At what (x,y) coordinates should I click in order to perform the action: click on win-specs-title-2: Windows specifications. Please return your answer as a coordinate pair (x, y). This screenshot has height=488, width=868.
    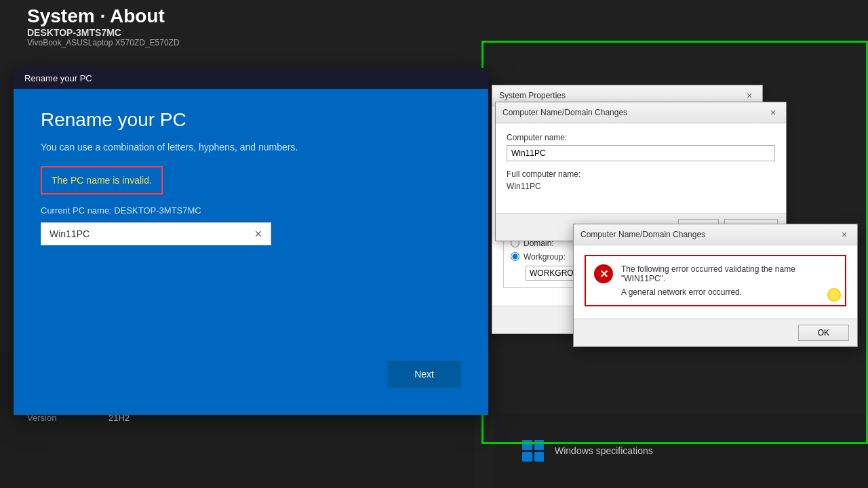
    Looking at the image, I should click on (604, 451).